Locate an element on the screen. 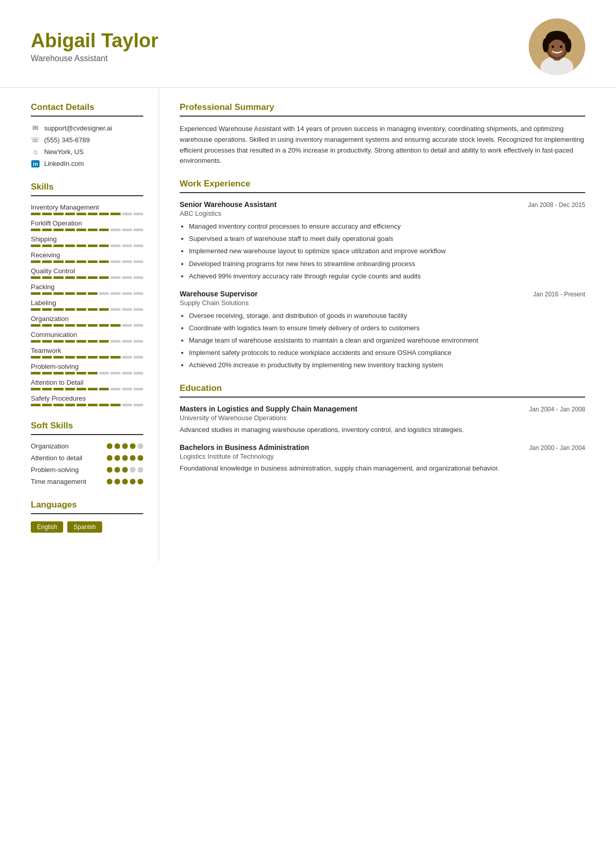 Image resolution: width=616 pixels, height=865 pixels. skill-item: Problem-solving is located at coordinates (87, 369).